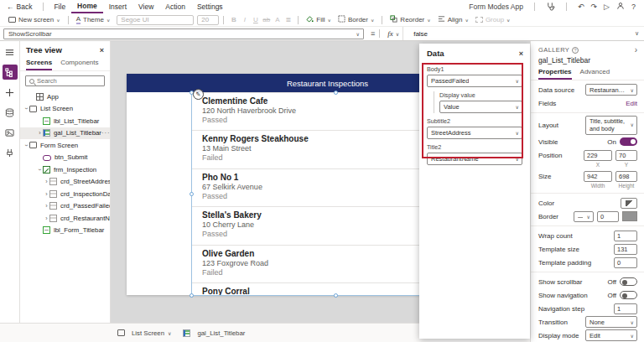 Image resolution: width=644 pixels, height=342 pixels. Describe the element at coordinates (356, 20) in the screenshot. I see `border-button: Border∨` at that location.